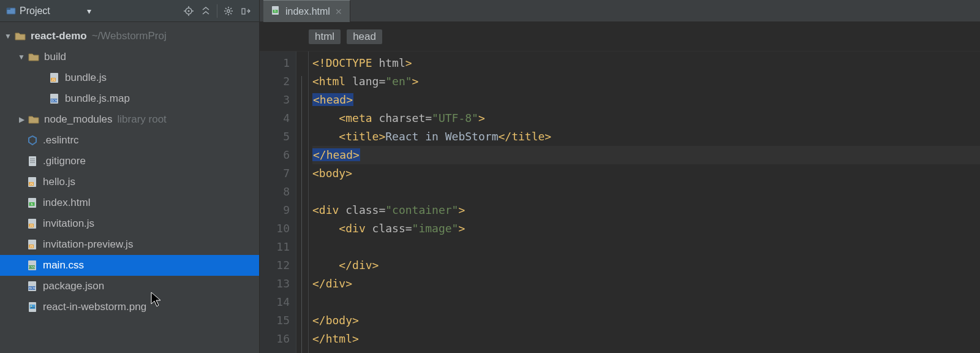  I want to click on tree-root-name: react-demo, so click(59, 36).